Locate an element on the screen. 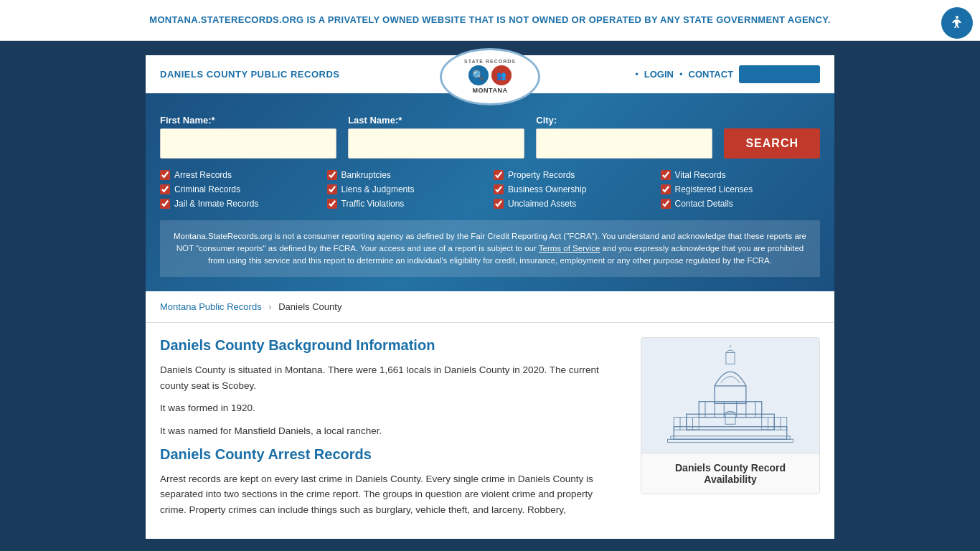 This screenshot has height=551, width=980. breadcrumb-parent: Montana Public Records is located at coordinates (211, 307).